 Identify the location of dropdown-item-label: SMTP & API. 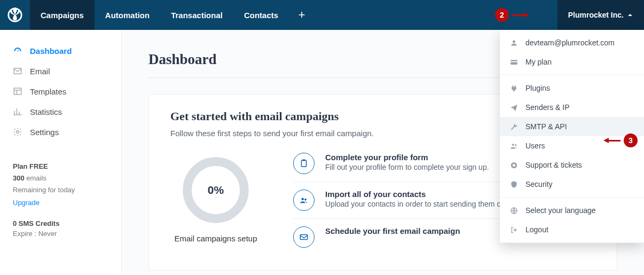
(546, 127).